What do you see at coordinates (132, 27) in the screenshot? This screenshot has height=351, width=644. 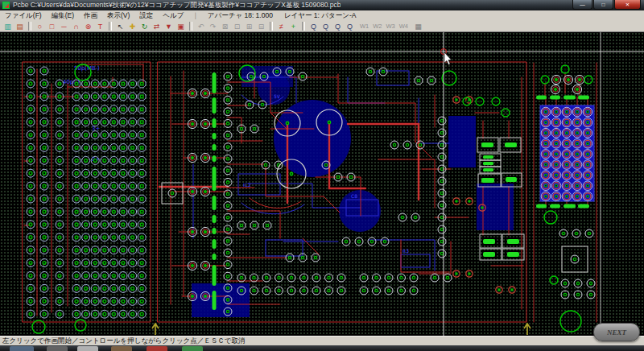 I see `move-tool-icon: ✚` at bounding box center [132, 27].